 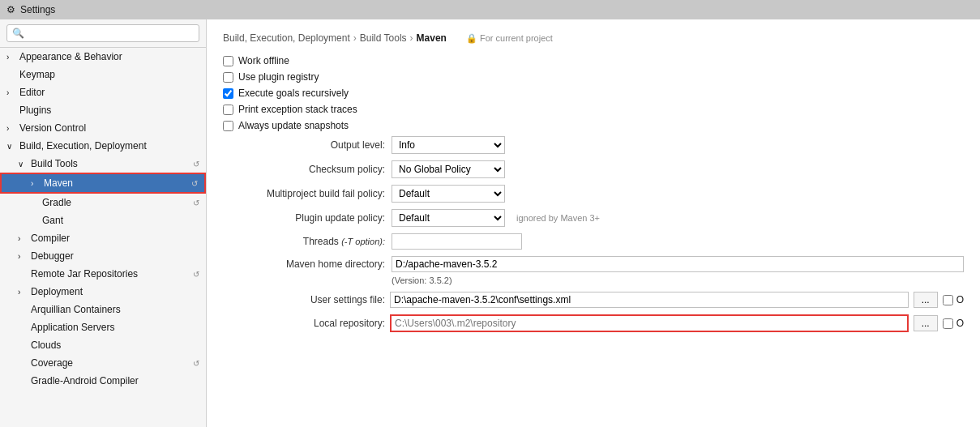 I want to click on checkbox-label-work-offline: Work offline, so click(x=264, y=61).